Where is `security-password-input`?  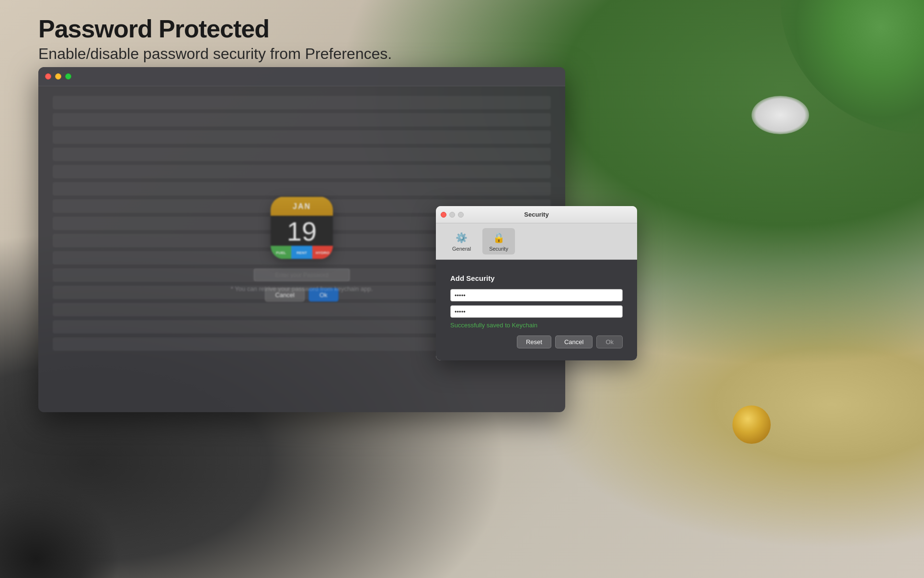
security-password-input is located at coordinates (536, 295).